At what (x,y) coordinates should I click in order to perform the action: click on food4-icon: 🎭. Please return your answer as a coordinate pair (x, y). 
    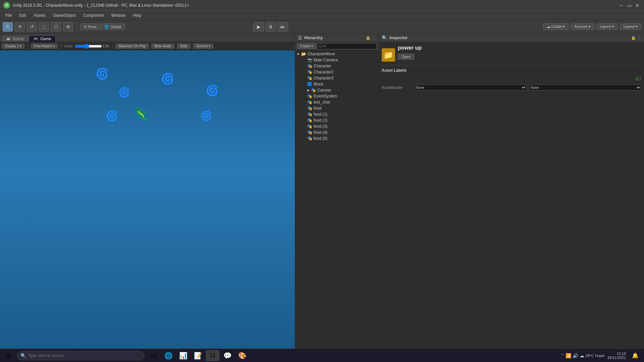
    Looking at the image, I should click on (310, 132).